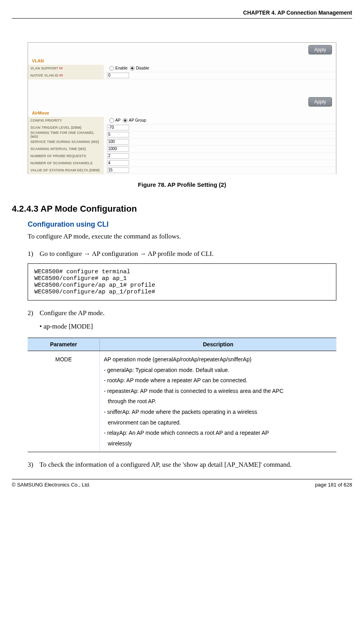 The width and height of the screenshot is (364, 618). Describe the element at coordinates (112, 68) in the screenshot. I see `radio-enable` at that location.